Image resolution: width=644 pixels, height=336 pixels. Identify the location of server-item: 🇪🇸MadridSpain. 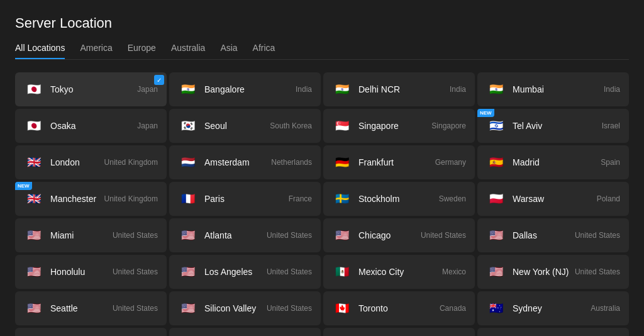
(553, 162).